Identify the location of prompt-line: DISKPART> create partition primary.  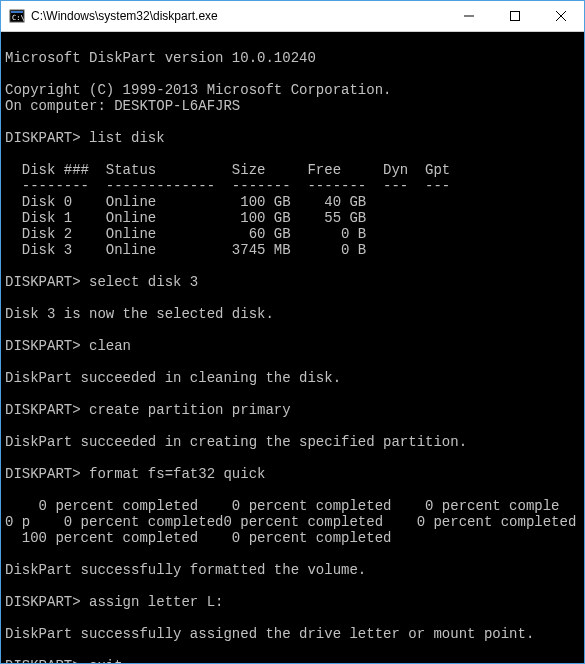
(148, 410).